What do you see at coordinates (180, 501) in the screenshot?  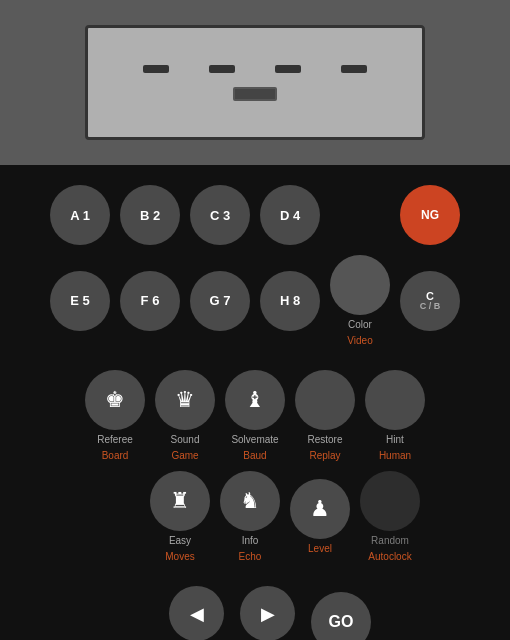 I see `easy-icon: ♜` at bounding box center [180, 501].